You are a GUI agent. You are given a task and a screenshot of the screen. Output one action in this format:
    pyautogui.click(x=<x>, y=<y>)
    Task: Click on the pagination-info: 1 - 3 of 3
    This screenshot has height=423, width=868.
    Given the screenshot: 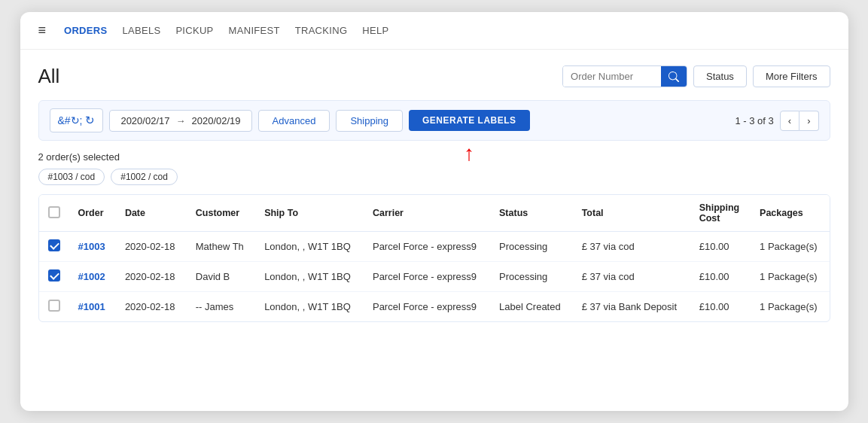 What is the action you would take?
    pyautogui.click(x=754, y=120)
    